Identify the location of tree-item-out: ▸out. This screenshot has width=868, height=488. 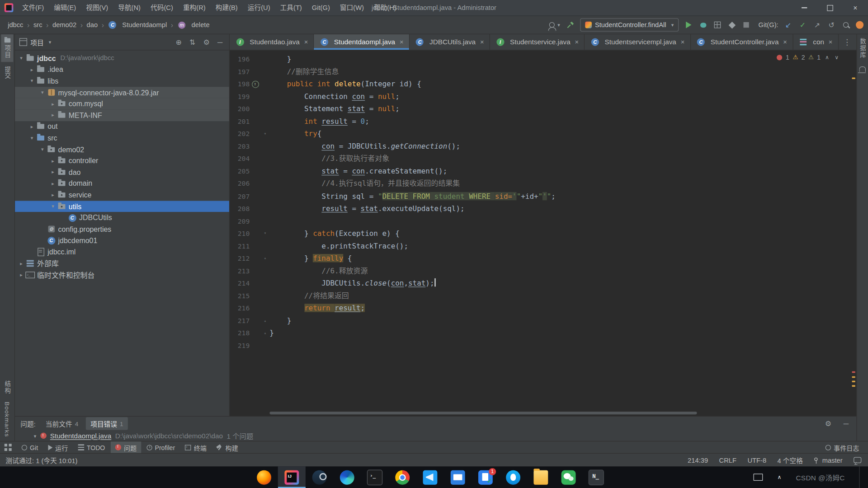
(122, 127).